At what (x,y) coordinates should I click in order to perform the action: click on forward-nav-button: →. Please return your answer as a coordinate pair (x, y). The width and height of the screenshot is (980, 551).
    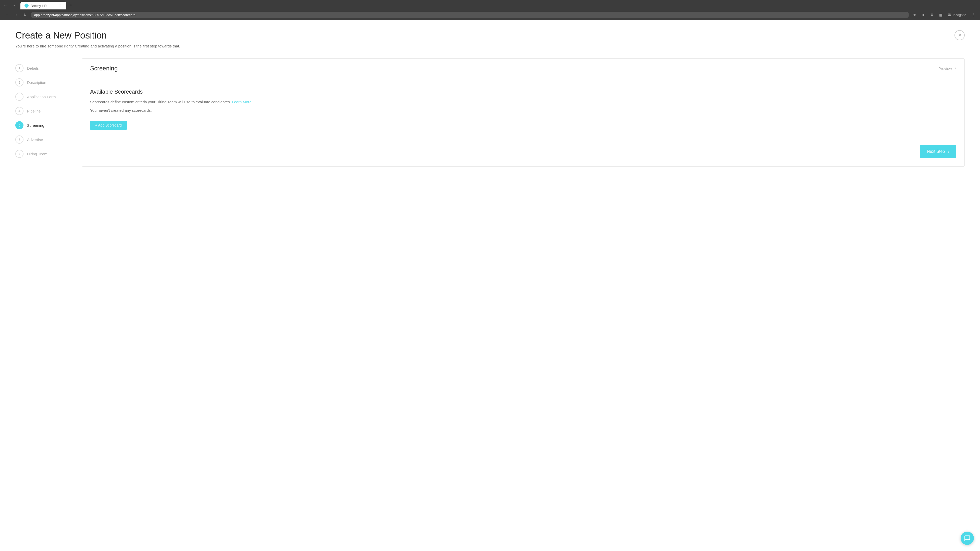
    Looking at the image, I should click on (16, 15).